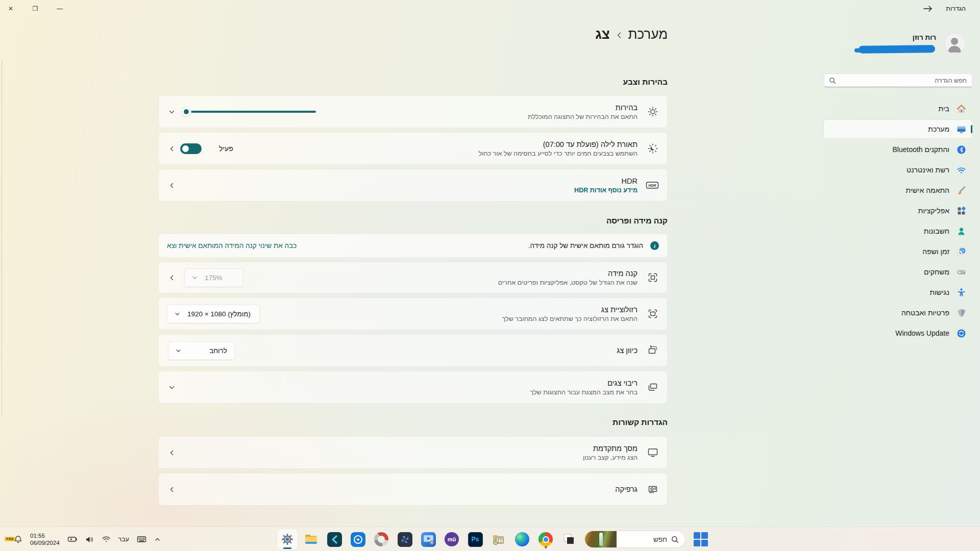 Image resolution: width=980 pixels, height=551 pixels. Describe the element at coordinates (428, 539) in the screenshot. I see `taskbar-media-player-app` at that location.